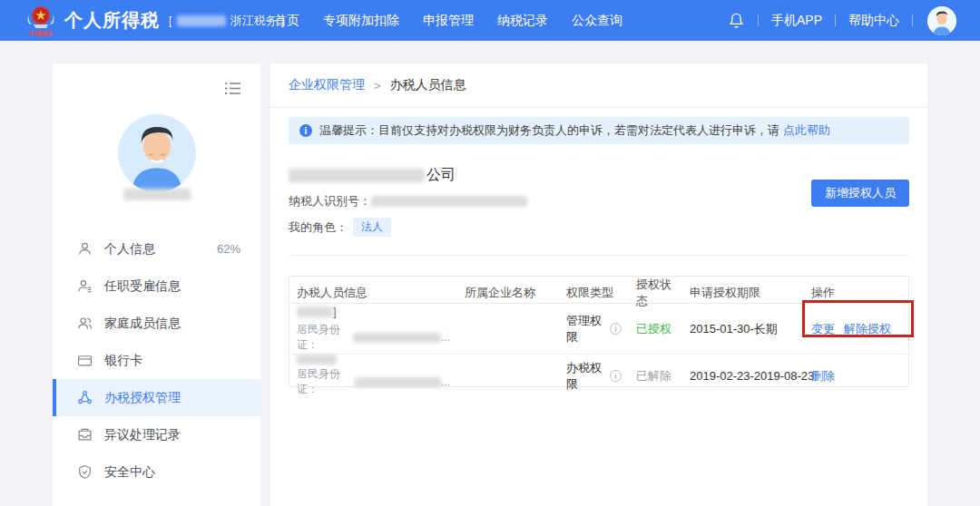 This screenshot has width=980, height=506. Describe the element at coordinates (441, 176) in the screenshot. I see `company-name-suffix: 公司` at that location.